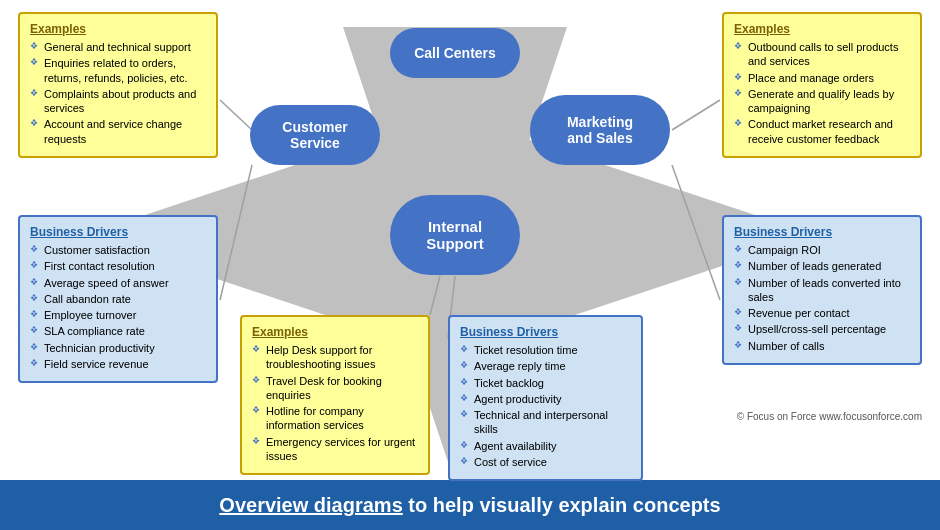 This screenshot has height=530, width=940. What do you see at coordinates (118, 250) in the screenshot?
I see `list-item: Customer satisfaction` at bounding box center [118, 250].